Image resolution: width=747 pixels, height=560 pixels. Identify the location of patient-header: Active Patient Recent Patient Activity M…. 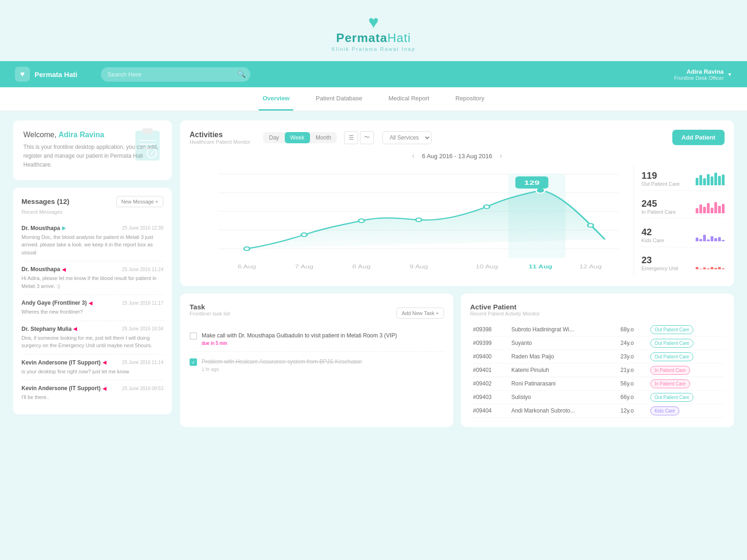
(598, 310).